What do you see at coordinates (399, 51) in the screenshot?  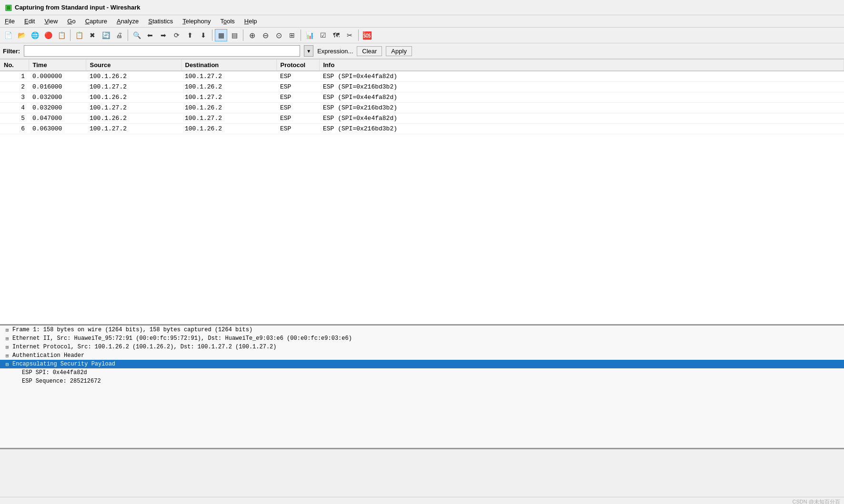 I see `apply-button: Apply` at bounding box center [399, 51].